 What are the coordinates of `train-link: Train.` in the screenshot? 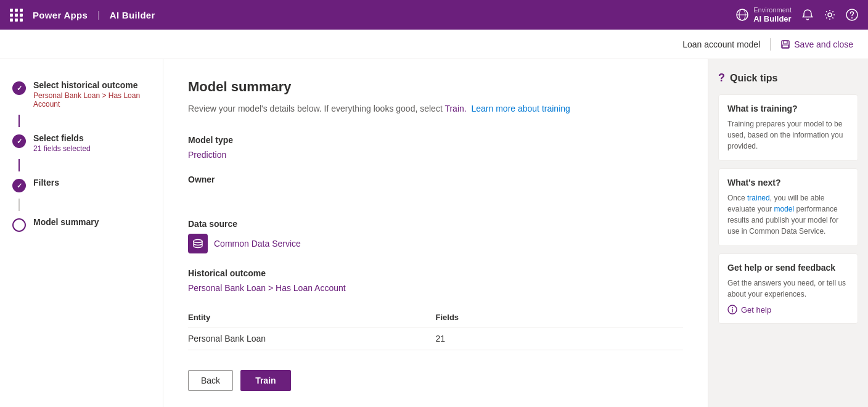 It's located at (455, 109).